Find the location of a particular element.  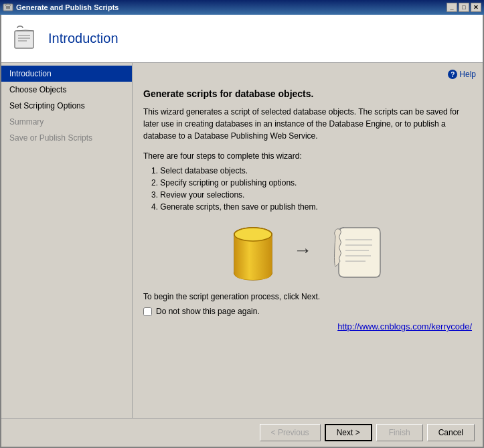

dont-show-checkbox is located at coordinates (147, 312).